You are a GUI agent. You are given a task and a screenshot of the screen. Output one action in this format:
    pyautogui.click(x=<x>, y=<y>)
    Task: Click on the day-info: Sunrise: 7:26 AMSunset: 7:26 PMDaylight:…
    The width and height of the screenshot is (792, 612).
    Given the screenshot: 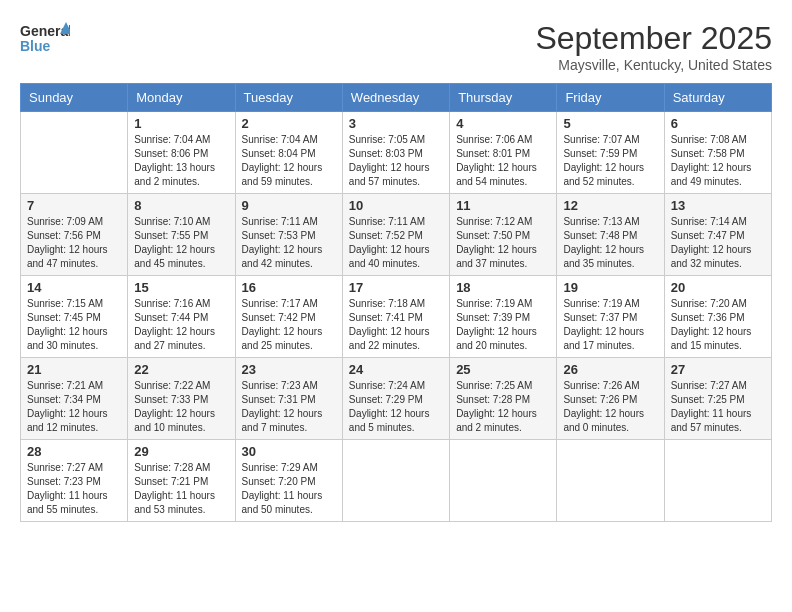 What is the action you would take?
    pyautogui.click(x=610, y=407)
    